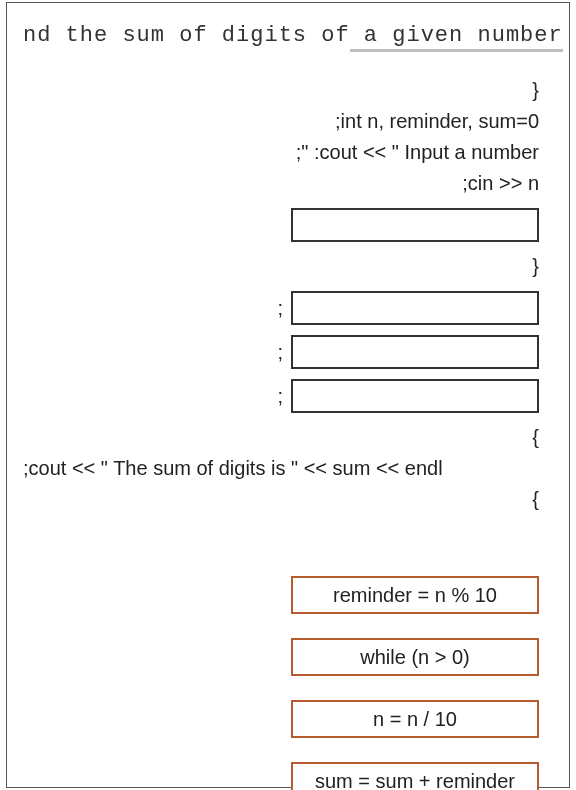  Describe the element at coordinates (278, 184) in the screenshot. I see `code-line-cin: ;cin >> n` at that location.